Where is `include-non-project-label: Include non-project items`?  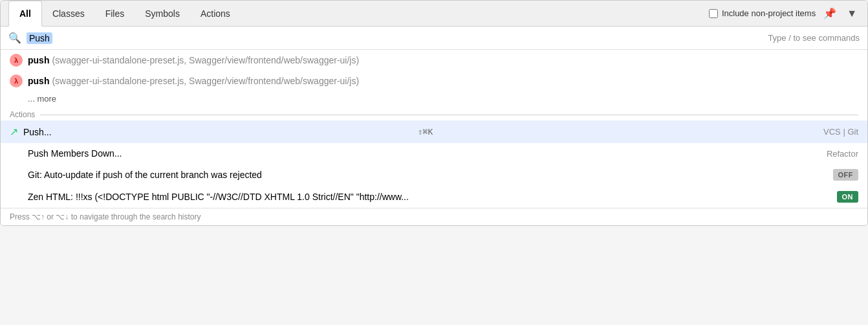 include-non-project-label: Include non-project items is located at coordinates (762, 13).